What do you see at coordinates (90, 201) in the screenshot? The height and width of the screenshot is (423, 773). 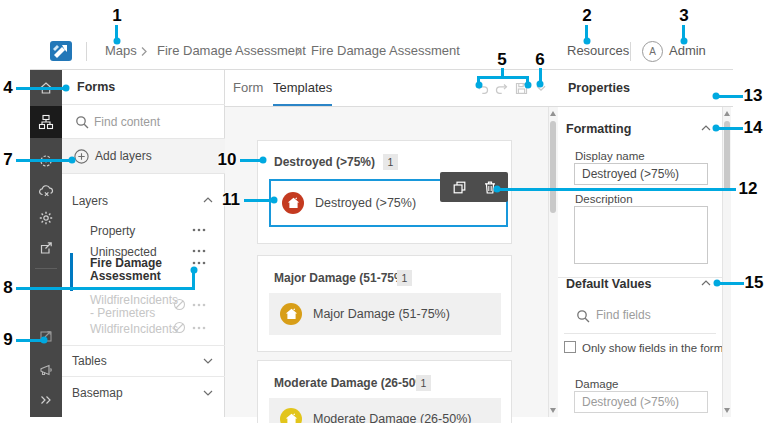 I see `layers-section-header: Layers` at bounding box center [90, 201].